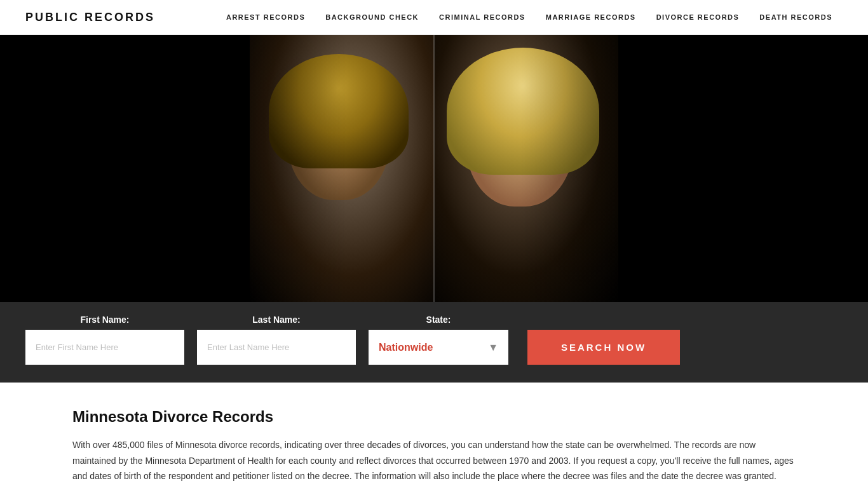 This screenshot has height=488, width=868. I want to click on nav-link-death-records: DEATH RECORDS, so click(796, 17).